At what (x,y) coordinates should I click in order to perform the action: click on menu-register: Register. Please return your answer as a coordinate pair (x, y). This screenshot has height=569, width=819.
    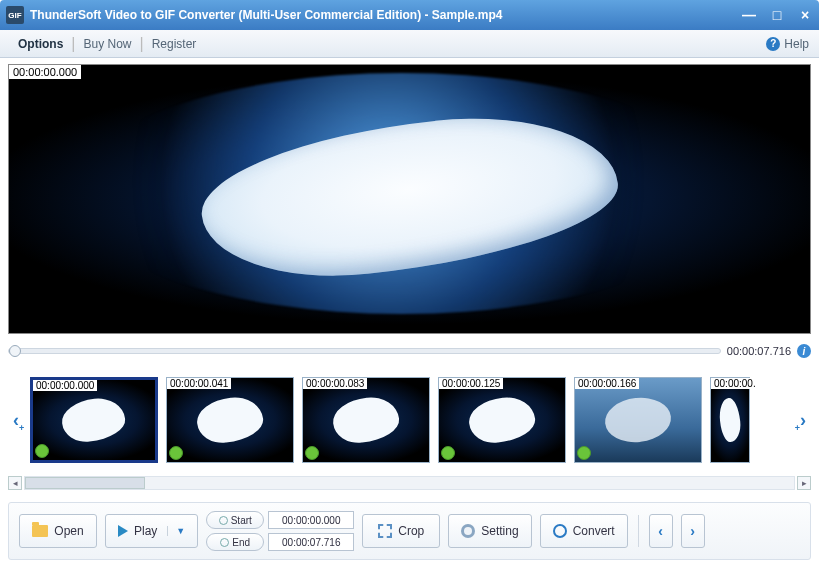
    Looking at the image, I should click on (174, 44).